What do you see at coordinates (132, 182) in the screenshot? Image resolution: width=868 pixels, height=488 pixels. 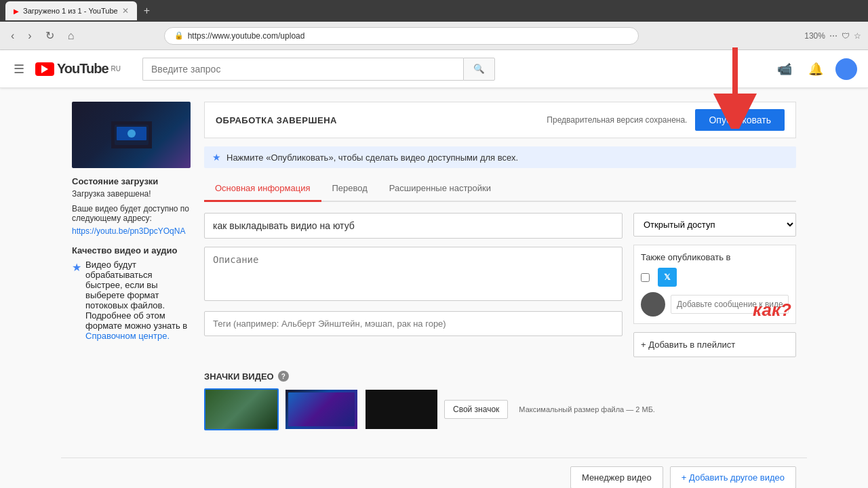 I see `upload-status-heading: Состояние загрузки` at bounding box center [132, 182].